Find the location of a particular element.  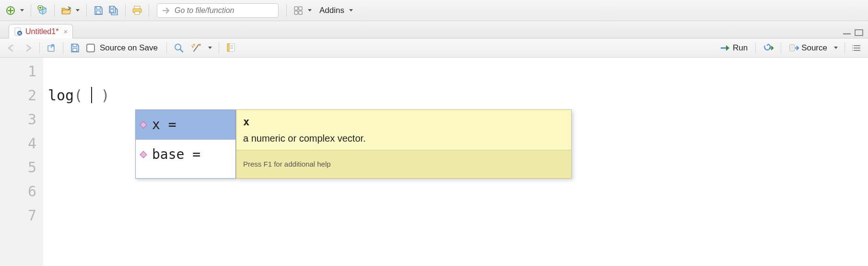

autocomplete-popup: x = base = x a numeric or complex vector… is located at coordinates (353, 144).